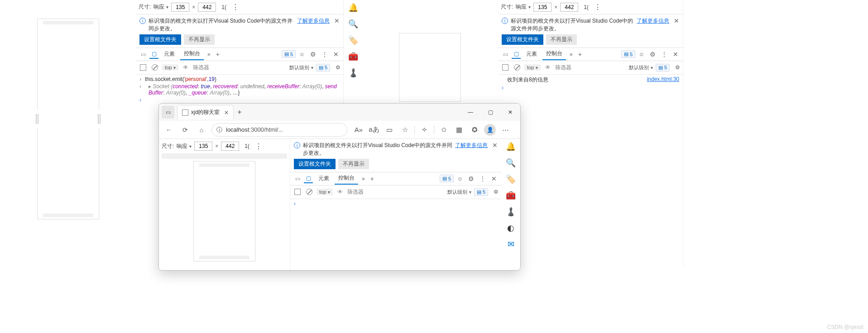 The width and height of the screenshot is (868, 333). Describe the element at coordinates (170, 67) in the screenshot. I see `execution-context-dropdown: top` at that location.